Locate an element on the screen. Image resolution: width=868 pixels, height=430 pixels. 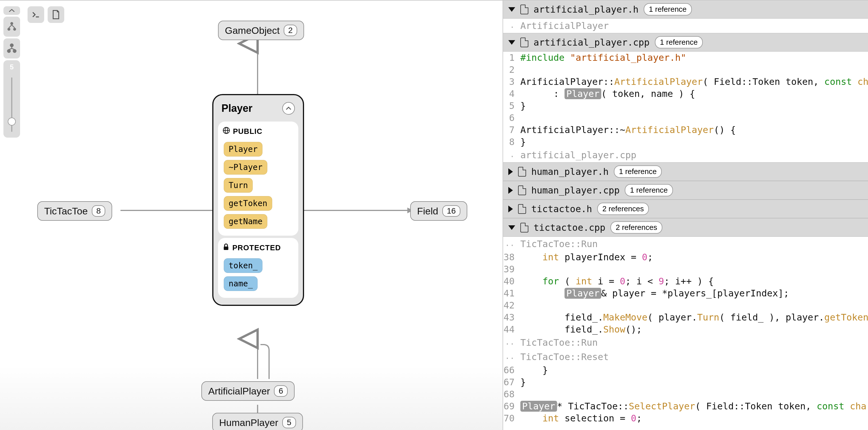
collapse-icon is located at coordinates (288, 108).